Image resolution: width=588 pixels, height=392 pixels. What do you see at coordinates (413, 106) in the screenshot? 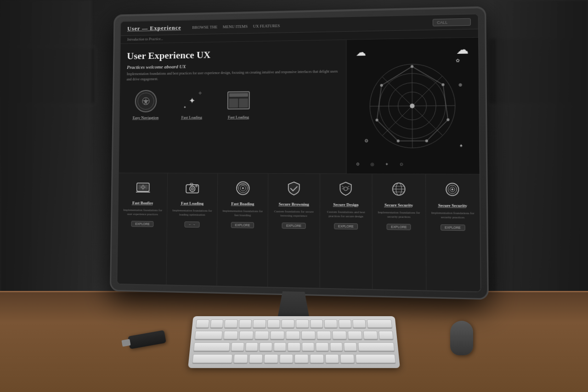
I see `radar-diagram: ✿ ♠ ⚙ ⊕` at bounding box center [413, 106].